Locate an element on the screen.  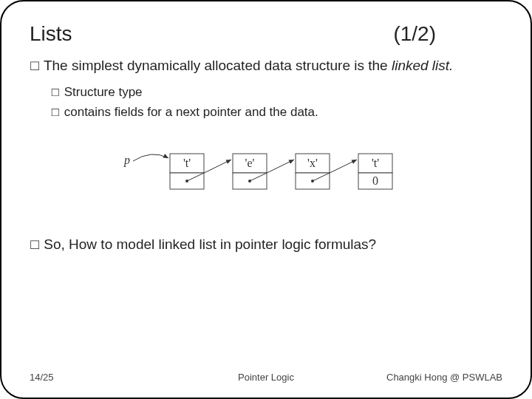
node-data-value: 'x' is located at coordinates (313, 163).